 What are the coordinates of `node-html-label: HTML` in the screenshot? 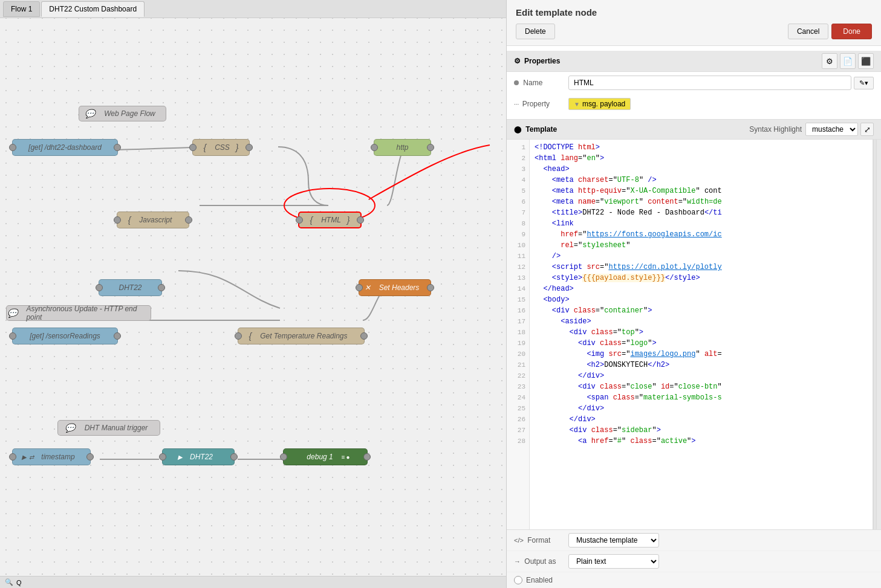 It's located at (331, 220).